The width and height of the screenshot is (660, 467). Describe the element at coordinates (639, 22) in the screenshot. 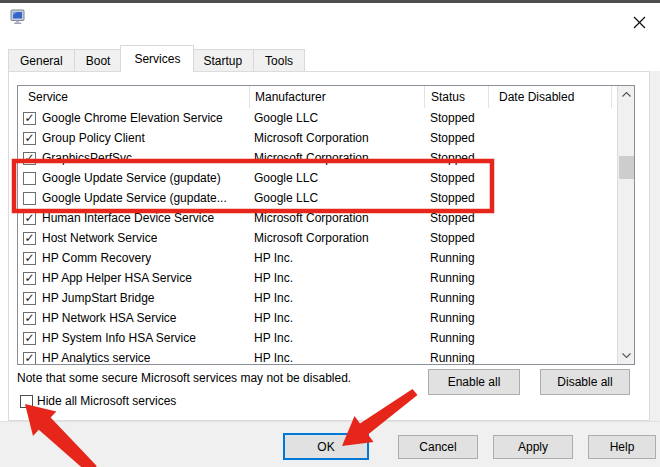

I see `close-icon` at that location.